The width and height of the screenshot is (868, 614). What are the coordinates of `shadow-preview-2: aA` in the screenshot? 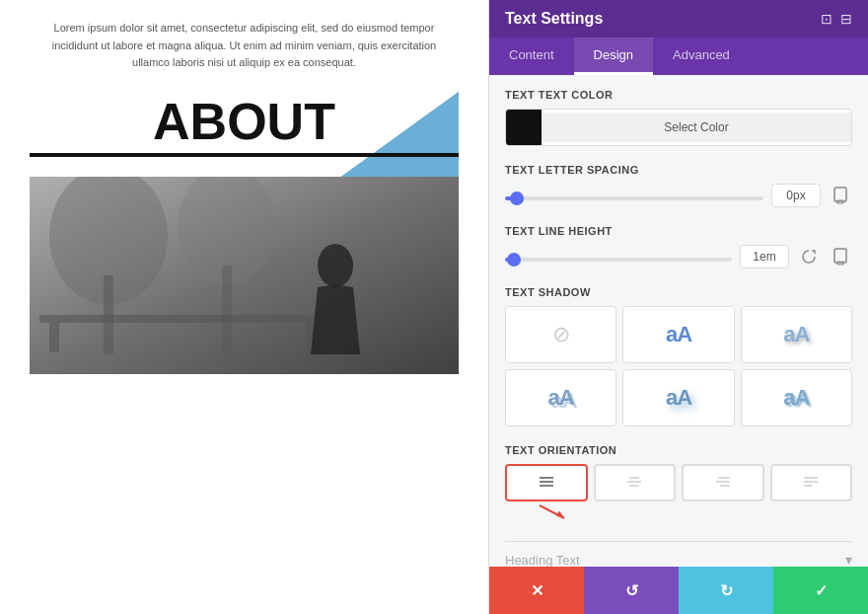 It's located at (796, 335).